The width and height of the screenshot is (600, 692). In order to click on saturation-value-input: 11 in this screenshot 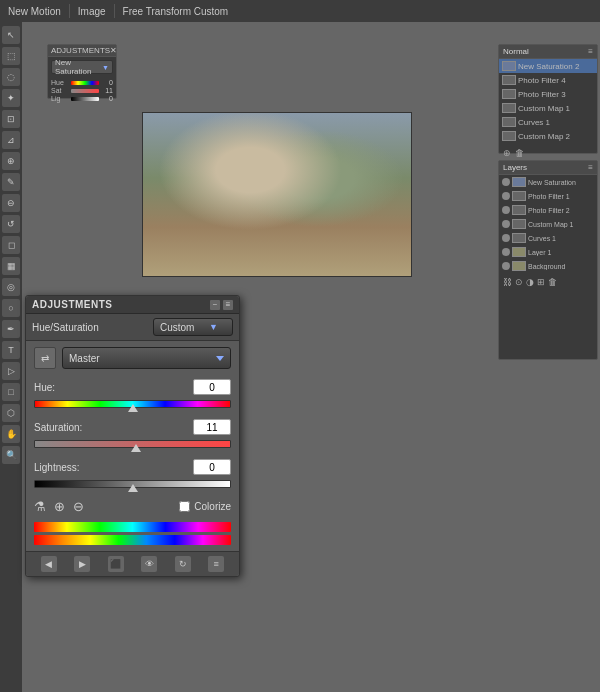, I will do `click(212, 427)`.